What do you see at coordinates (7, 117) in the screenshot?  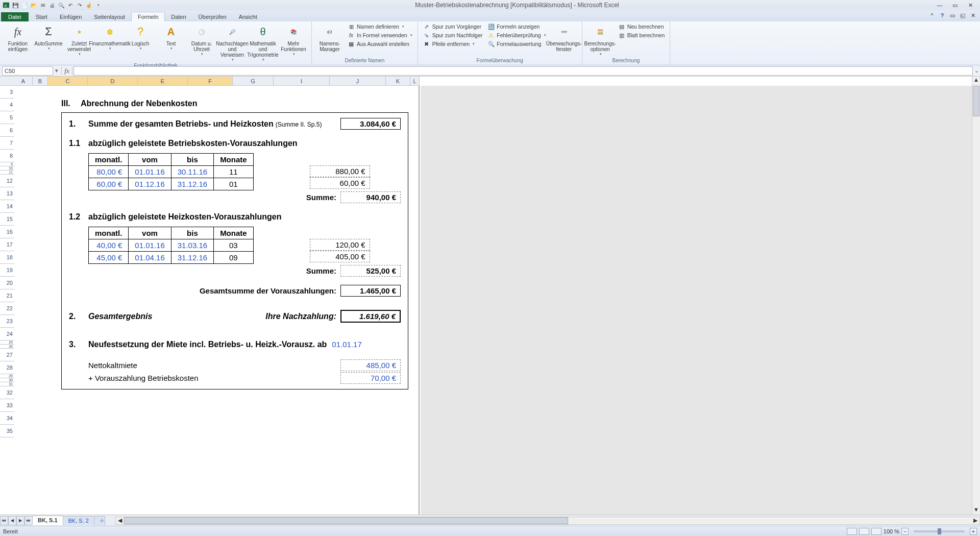 I see `row-header-5: 5` at bounding box center [7, 117].